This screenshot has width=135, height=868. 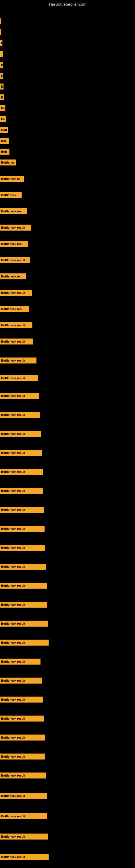 I want to click on bar-label: Bo, so click(x=3, y=108).